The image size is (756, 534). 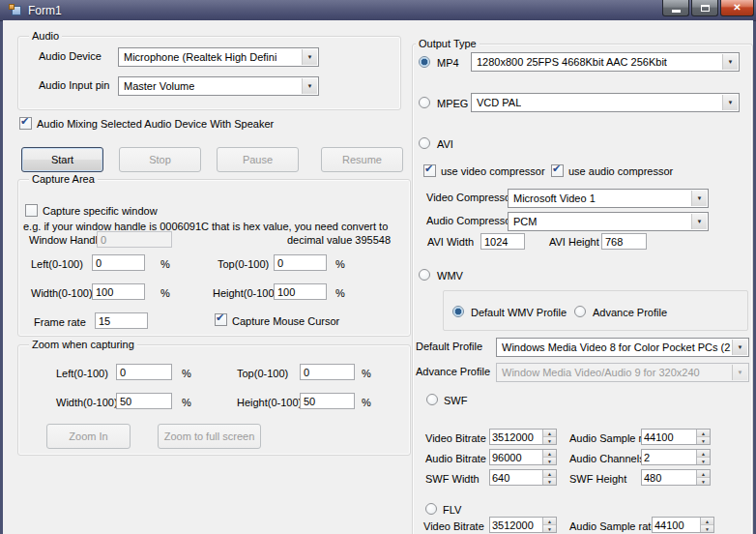 I want to click on flv-audio-sample-rate-input, so click(x=677, y=524).